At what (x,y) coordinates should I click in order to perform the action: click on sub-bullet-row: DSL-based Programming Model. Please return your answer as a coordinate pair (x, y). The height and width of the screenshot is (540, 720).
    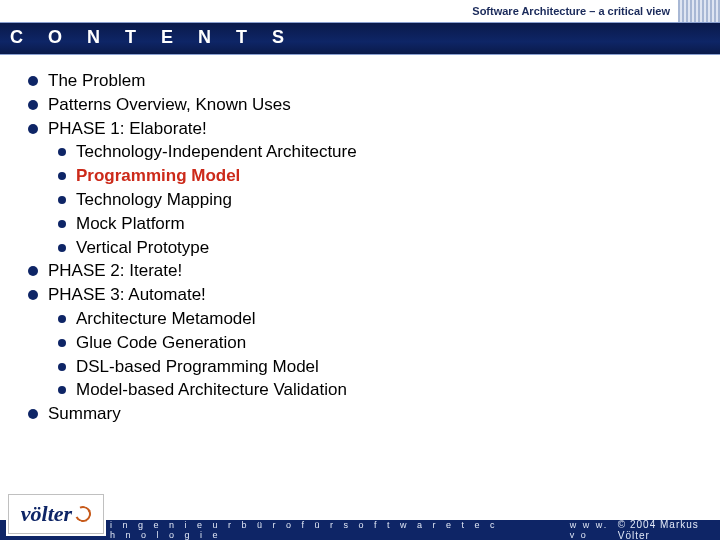
    Looking at the image, I should click on (384, 367).